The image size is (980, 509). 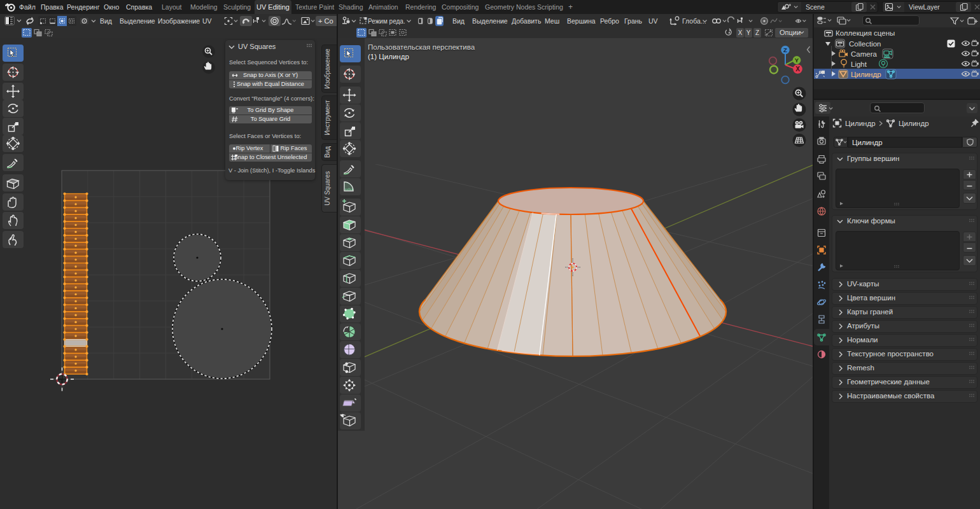 What do you see at coordinates (785, 50) in the screenshot?
I see `svg-text: Z` at bounding box center [785, 50].